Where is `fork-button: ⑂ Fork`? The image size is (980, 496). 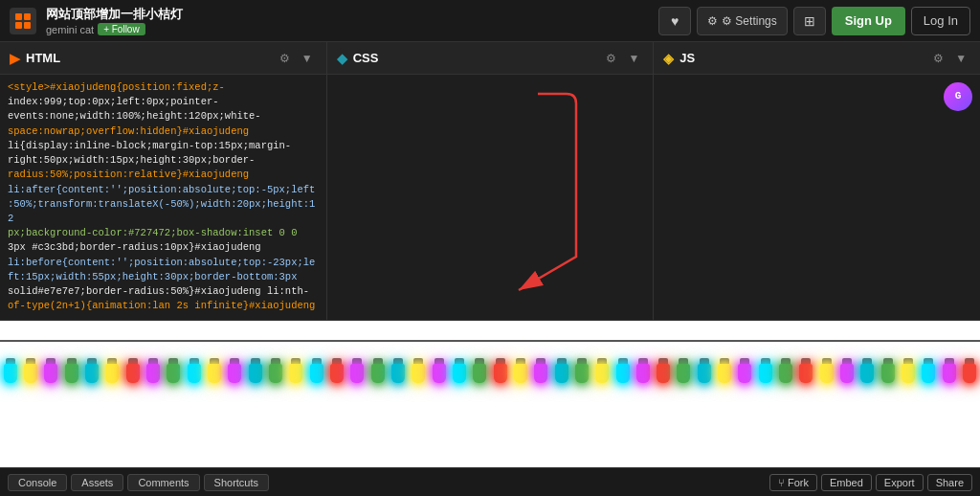 fork-button: ⑂ Fork is located at coordinates (793, 483).